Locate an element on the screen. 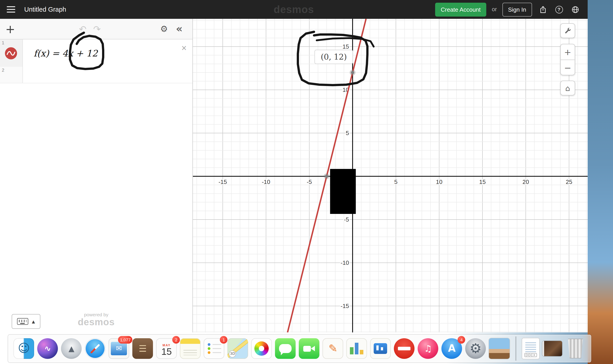 This screenshot has height=364, width=613. contacts-glyph: ☰ is located at coordinates (143, 349).